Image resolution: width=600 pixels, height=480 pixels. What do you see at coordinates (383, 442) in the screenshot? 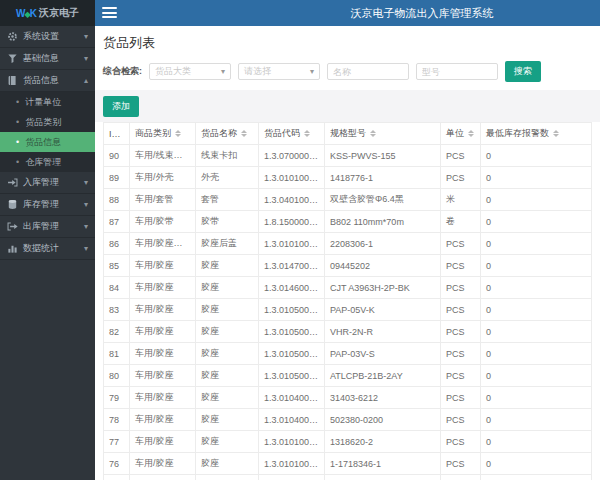
I see `table-cell: 1318620-2` at bounding box center [383, 442].